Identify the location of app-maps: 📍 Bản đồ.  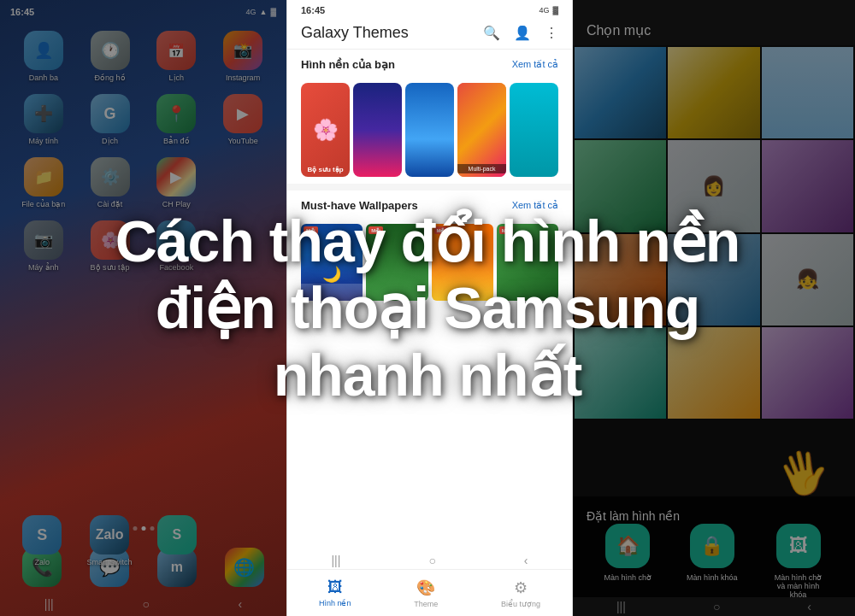
(176, 120).